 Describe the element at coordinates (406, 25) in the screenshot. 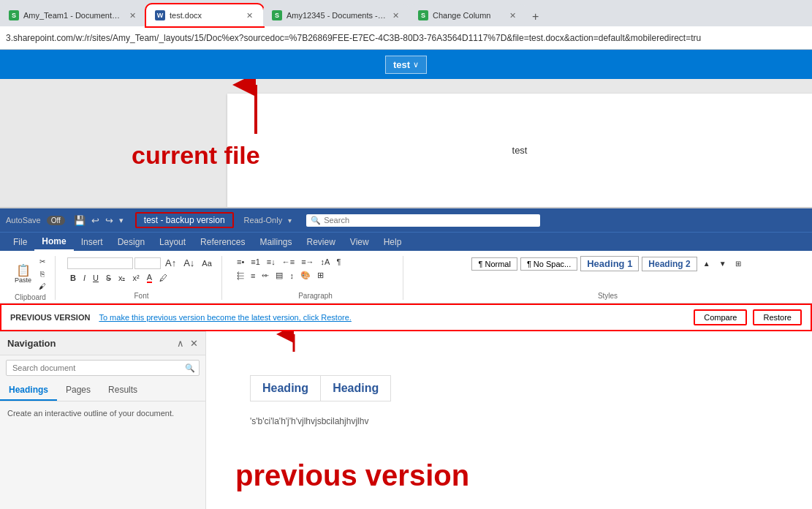

I see `browser-chrome: S Amy_Team1 - Documents - All D... ✕ W t…` at that location.